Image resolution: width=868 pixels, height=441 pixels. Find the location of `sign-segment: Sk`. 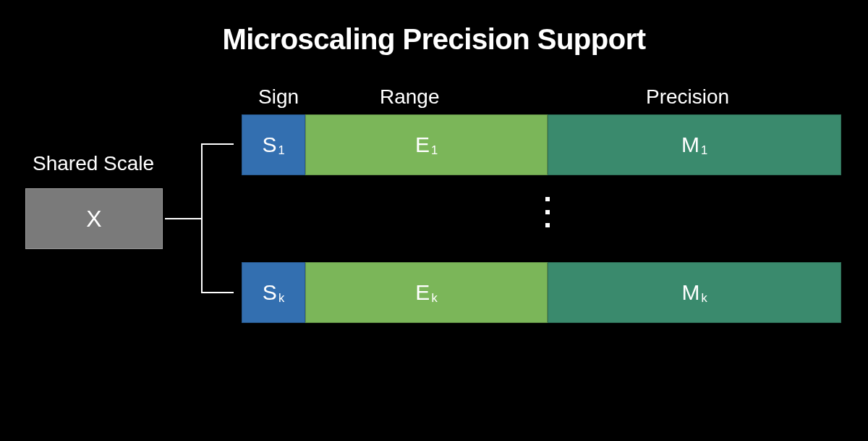

sign-segment: Sk is located at coordinates (273, 293).